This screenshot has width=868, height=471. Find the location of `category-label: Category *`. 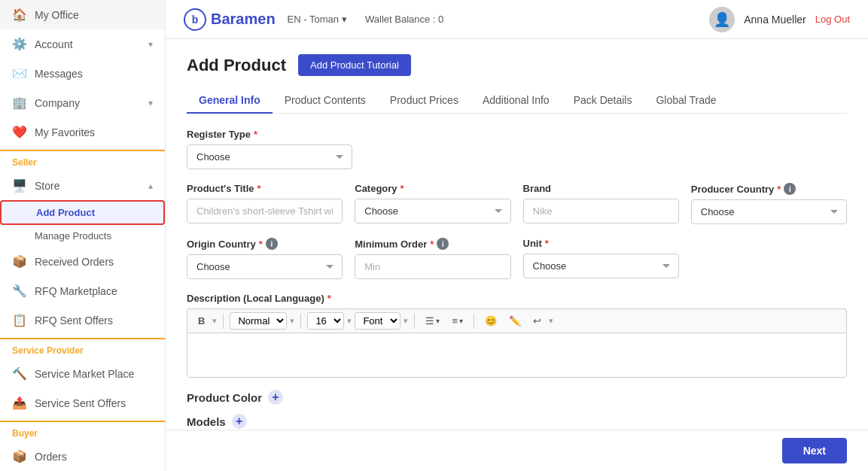

category-label: Category * is located at coordinates (432, 188).